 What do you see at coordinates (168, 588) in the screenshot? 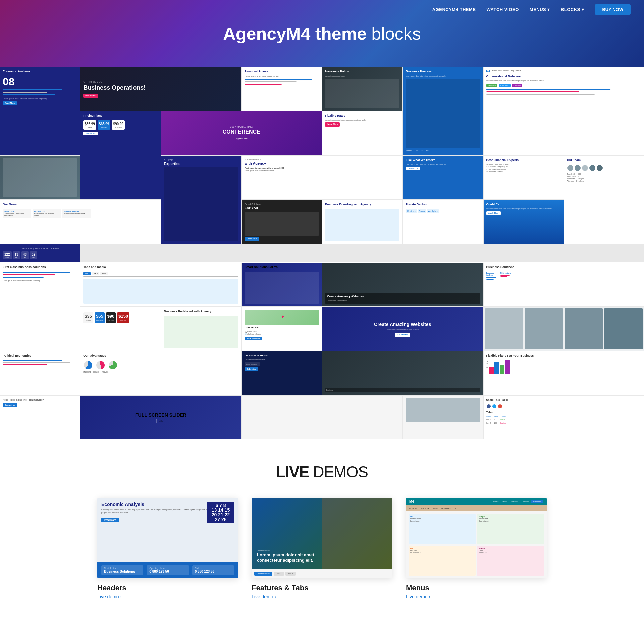
I see `demo-card-title-headers: Headers` at bounding box center [168, 588].